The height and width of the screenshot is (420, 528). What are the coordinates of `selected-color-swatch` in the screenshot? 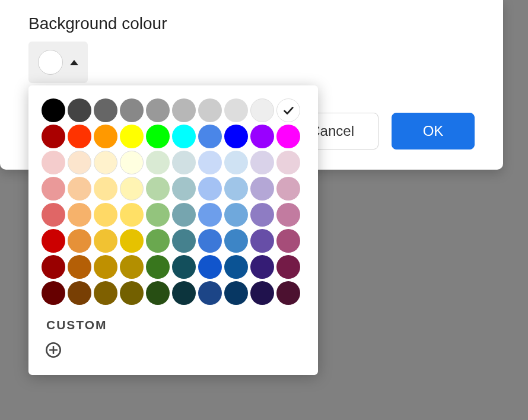 It's located at (50, 62).